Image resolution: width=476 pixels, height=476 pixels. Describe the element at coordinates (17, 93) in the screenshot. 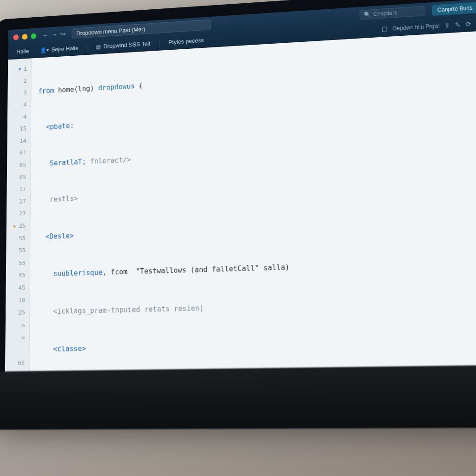

I see `line-number: 3` at that location.